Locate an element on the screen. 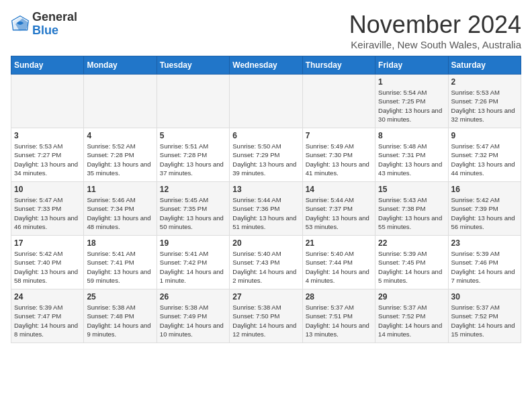 Image resolution: width=532 pixels, height=411 pixels. calendar-cell: 12Sunrise: 5:45 AM Sunset: 7:35 PM Dayli… is located at coordinates (193, 209).